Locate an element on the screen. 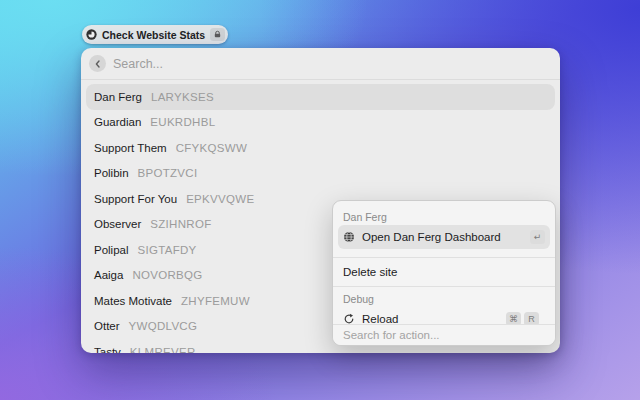  site-code: SZIHNROF is located at coordinates (180, 224).